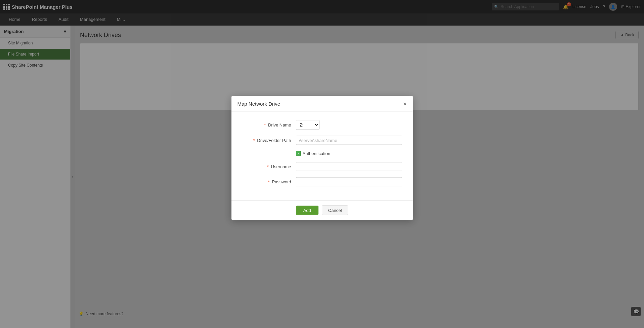 The height and width of the screenshot is (328, 644). Describe the element at coordinates (349, 166) in the screenshot. I see `username-input` at that location.